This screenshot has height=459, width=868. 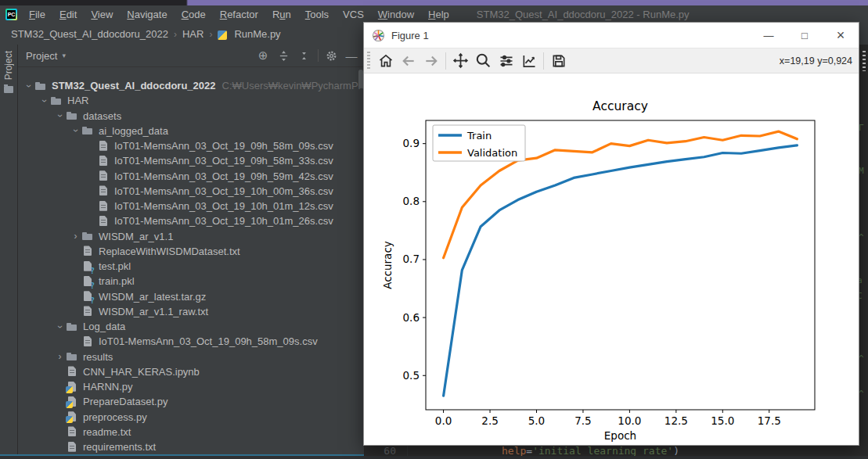 I want to click on breadcrumb-file: RunMe.py, so click(x=257, y=34).